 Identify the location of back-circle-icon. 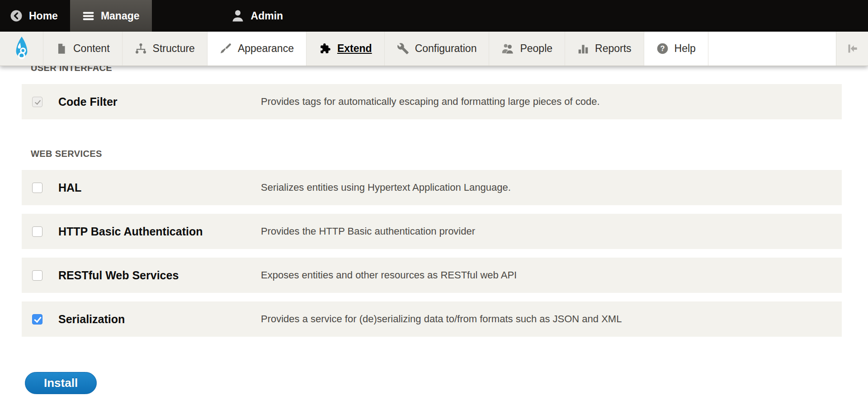
(16, 16).